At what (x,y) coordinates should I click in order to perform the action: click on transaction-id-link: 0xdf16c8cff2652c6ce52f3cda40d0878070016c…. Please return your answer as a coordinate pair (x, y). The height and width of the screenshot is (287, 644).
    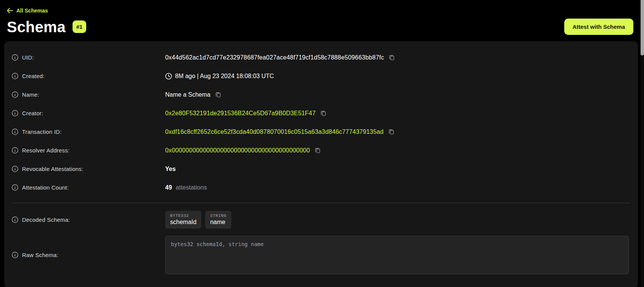
    Looking at the image, I should click on (274, 132).